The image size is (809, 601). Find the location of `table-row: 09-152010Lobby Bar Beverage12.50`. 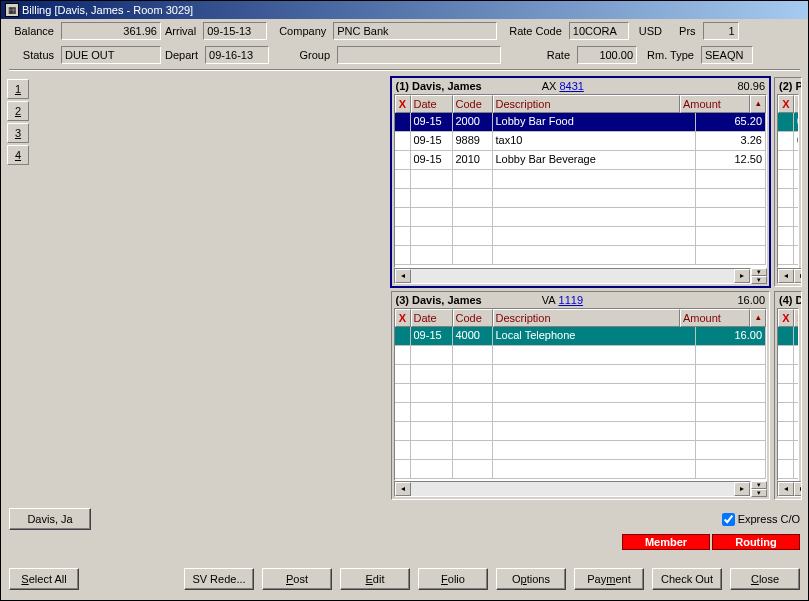

table-row: 09-152010Lobby Bar Beverage12.50 is located at coordinates (581, 160).